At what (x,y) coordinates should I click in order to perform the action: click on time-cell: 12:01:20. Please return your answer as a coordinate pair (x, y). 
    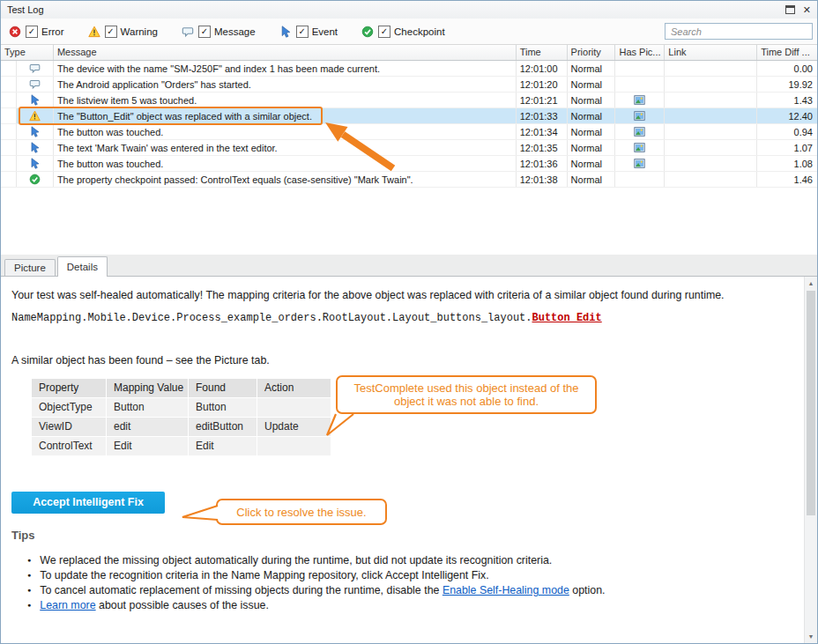
    Looking at the image, I should click on (542, 85).